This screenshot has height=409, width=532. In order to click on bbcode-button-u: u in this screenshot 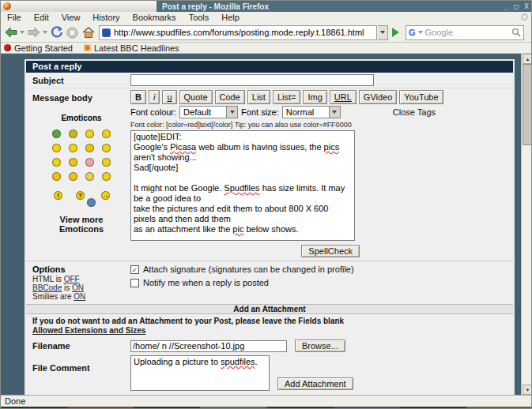, I will do `click(169, 97)`.